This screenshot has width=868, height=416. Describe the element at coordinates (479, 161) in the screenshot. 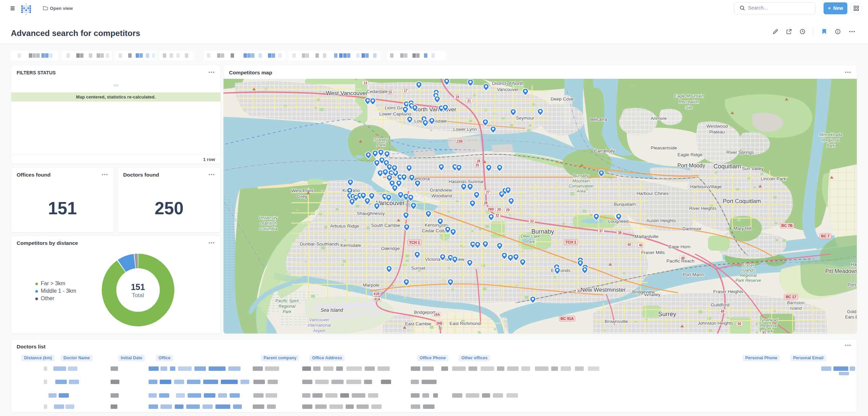

I see `svg-text: 26` at that location.